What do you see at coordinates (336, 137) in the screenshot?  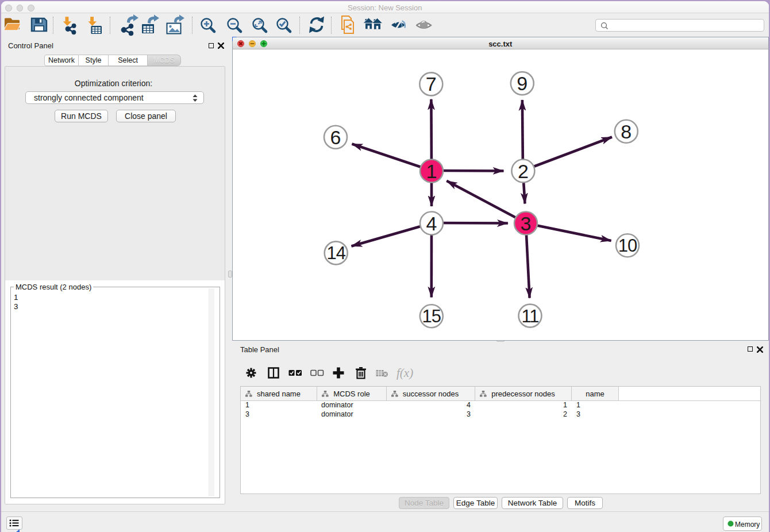 I see `svg-text: 6` at bounding box center [336, 137].